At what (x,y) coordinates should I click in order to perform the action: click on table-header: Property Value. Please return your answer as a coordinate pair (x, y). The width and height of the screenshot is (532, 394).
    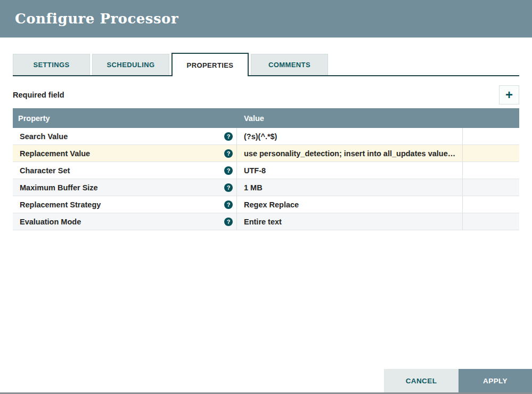
    Looking at the image, I should click on (266, 118).